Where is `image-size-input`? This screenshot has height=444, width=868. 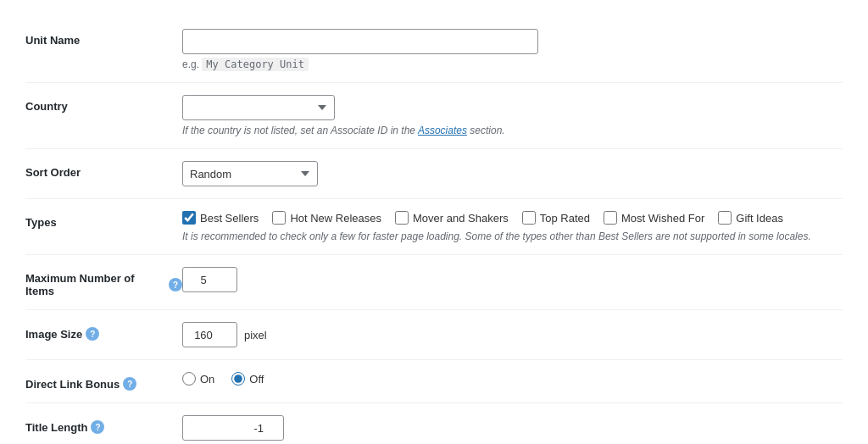 image-size-input is located at coordinates (210, 335).